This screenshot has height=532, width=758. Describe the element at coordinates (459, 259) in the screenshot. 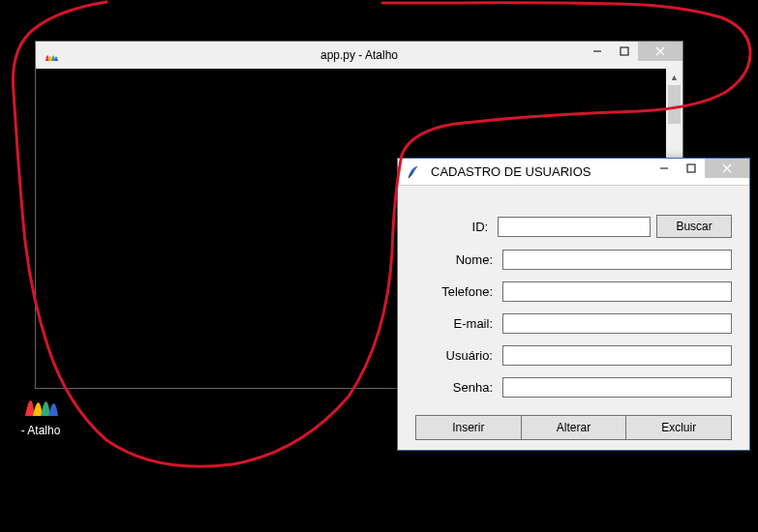

I see `label-nome: Nome:` at that location.